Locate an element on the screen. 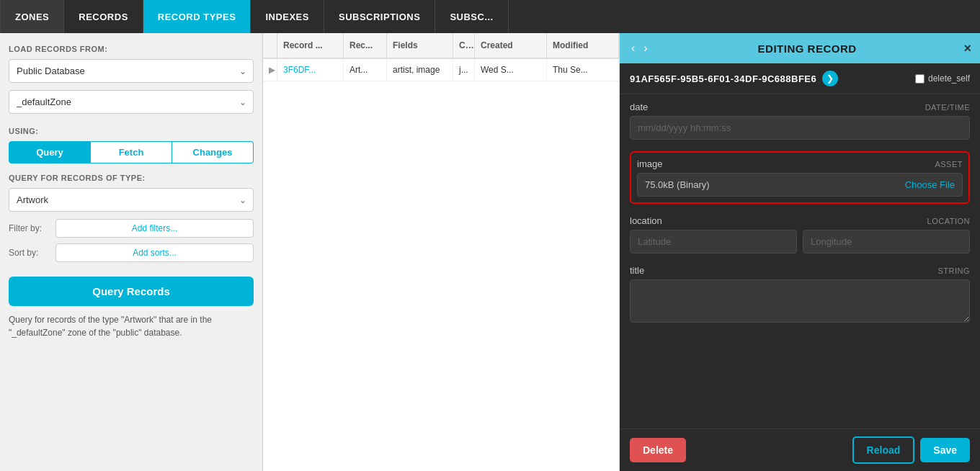 The height and width of the screenshot is (471, 980). field-title: title STRING is located at coordinates (800, 295).